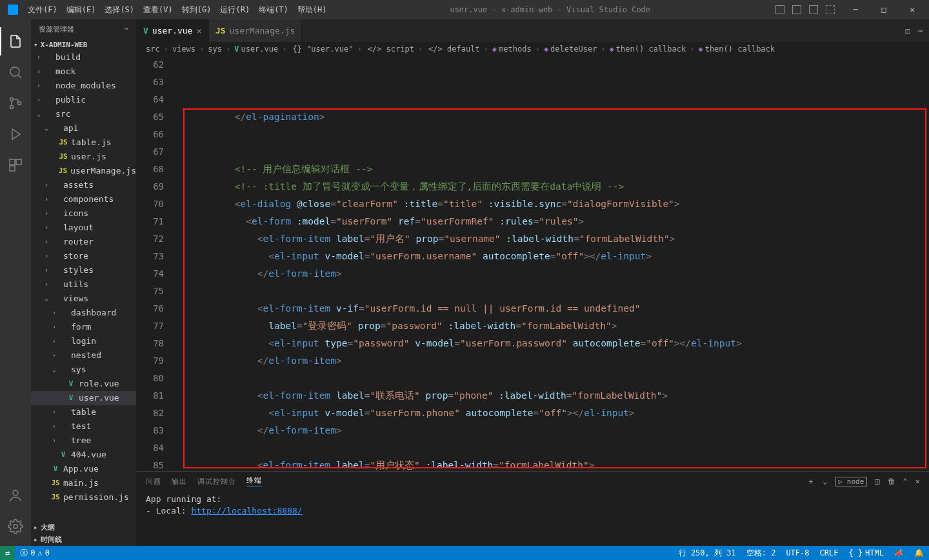 Image resolution: width=929 pixels, height=560 pixels. Describe the element at coordinates (906, 481) in the screenshot. I see `panel-maximize-icon: ⌃` at that location.